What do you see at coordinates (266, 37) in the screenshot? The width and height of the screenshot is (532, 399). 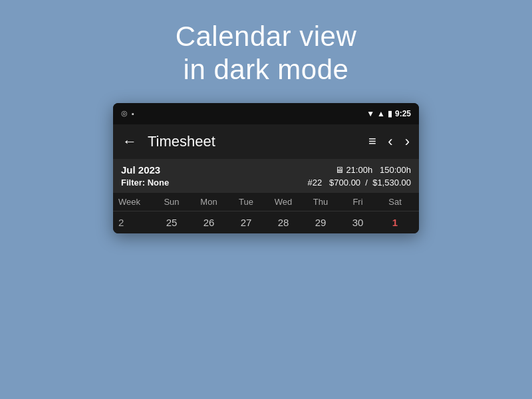 I see `headline-line1: Calendar view` at bounding box center [266, 37].